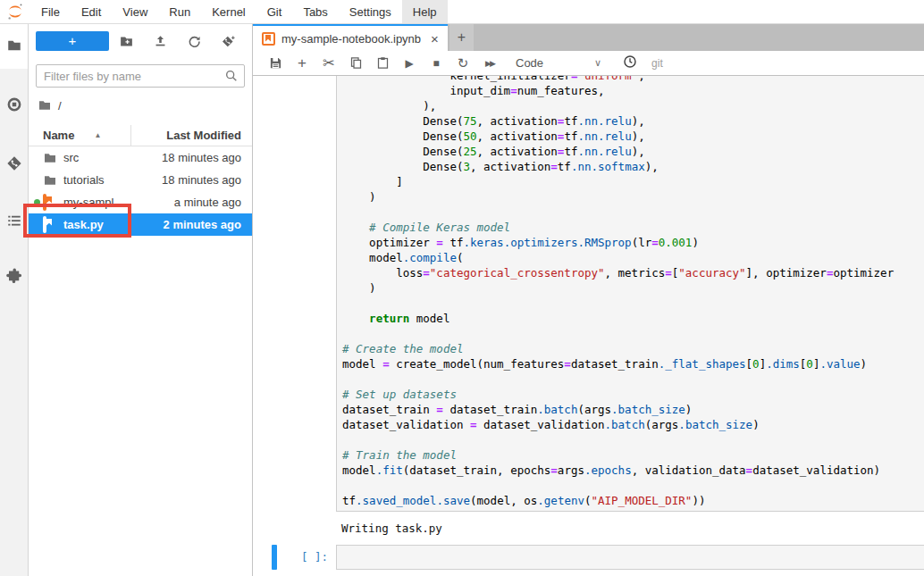  Describe the element at coordinates (561, 409) in the screenshot. I see `code-token: batch` at that location.